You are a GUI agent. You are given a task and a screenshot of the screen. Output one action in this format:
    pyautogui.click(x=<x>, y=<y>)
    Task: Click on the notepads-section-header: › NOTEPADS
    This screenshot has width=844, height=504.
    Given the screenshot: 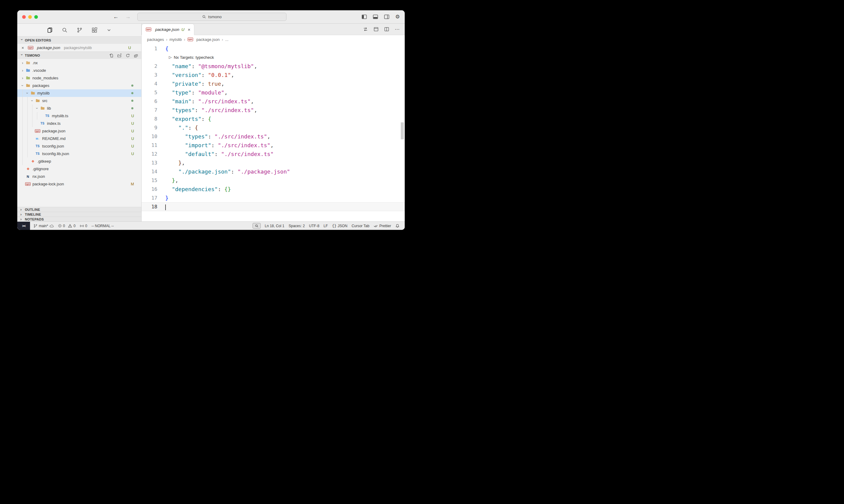 What is the action you would take?
    pyautogui.click(x=80, y=219)
    